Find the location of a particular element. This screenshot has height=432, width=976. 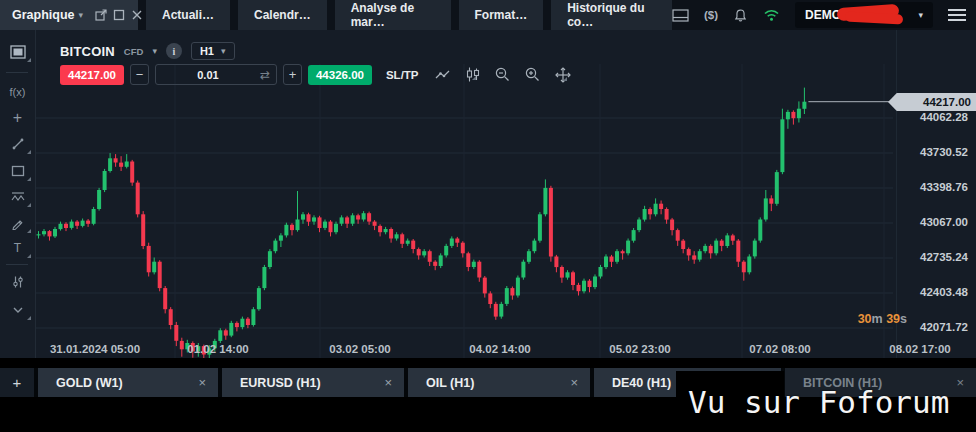

graphique-menu: Graphique ▾ is located at coordinates (69, 15).